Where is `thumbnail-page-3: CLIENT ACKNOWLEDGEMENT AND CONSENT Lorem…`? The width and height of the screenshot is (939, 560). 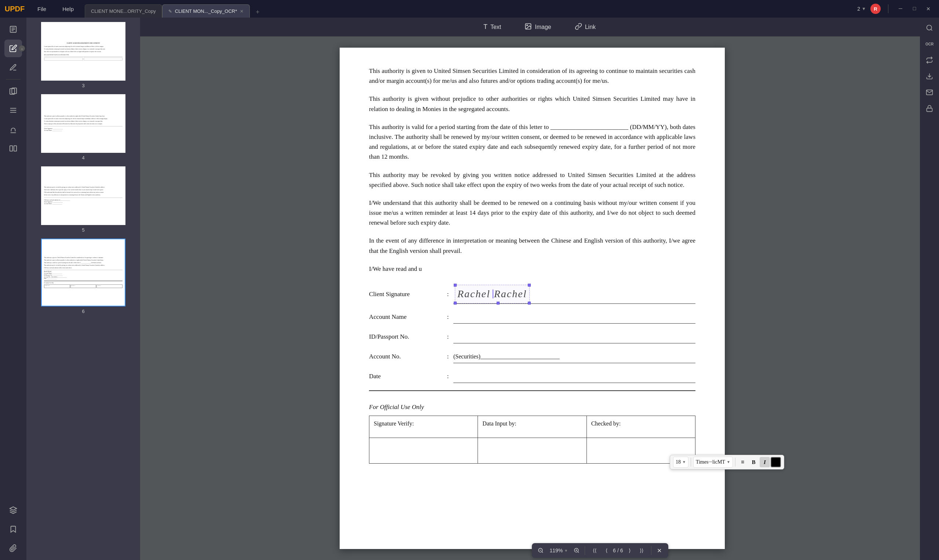 thumbnail-page-3: CLIENT ACKNOWLEDGEMENT AND CONSENT Lorem… is located at coordinates (83, 51).